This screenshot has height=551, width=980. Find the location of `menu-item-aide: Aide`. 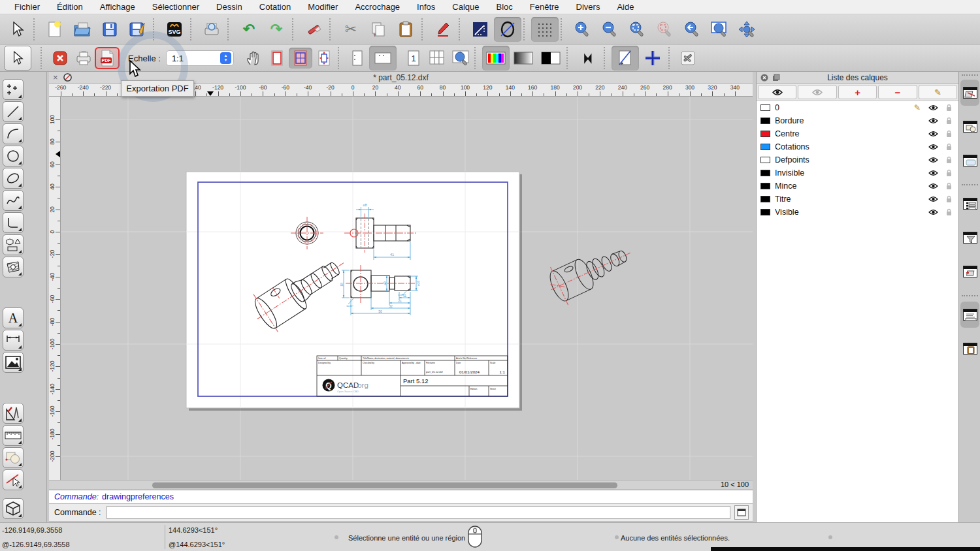

menu-item-aide: Aide is located at coordinates (625, 7).